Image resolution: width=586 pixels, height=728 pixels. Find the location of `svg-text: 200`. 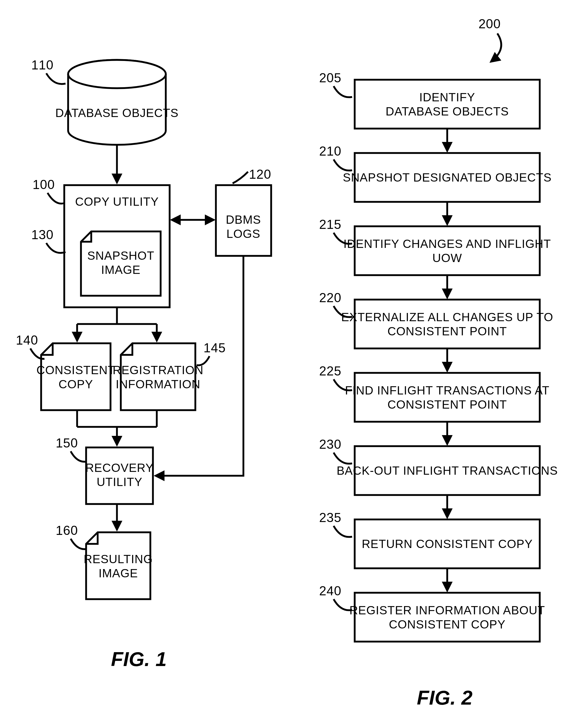

svg-text: 200 is located at coordinates (489, 24).